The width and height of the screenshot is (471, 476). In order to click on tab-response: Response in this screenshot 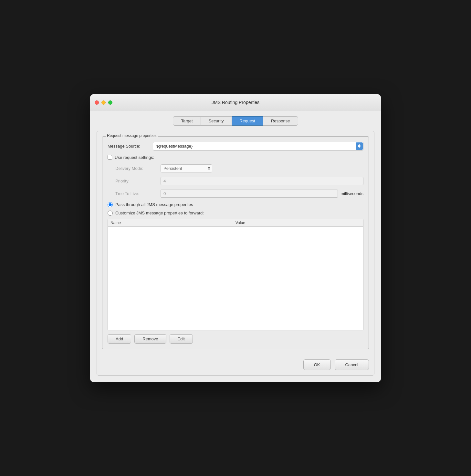, I will do `click(281, 121)`.